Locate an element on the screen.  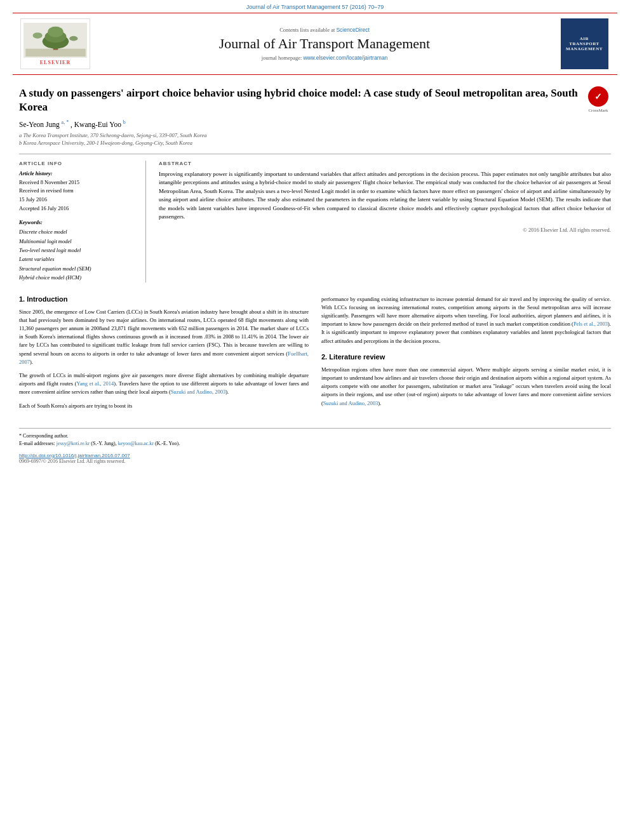
keyword-1: Discrete choice model is located at coordinates (77, 232).